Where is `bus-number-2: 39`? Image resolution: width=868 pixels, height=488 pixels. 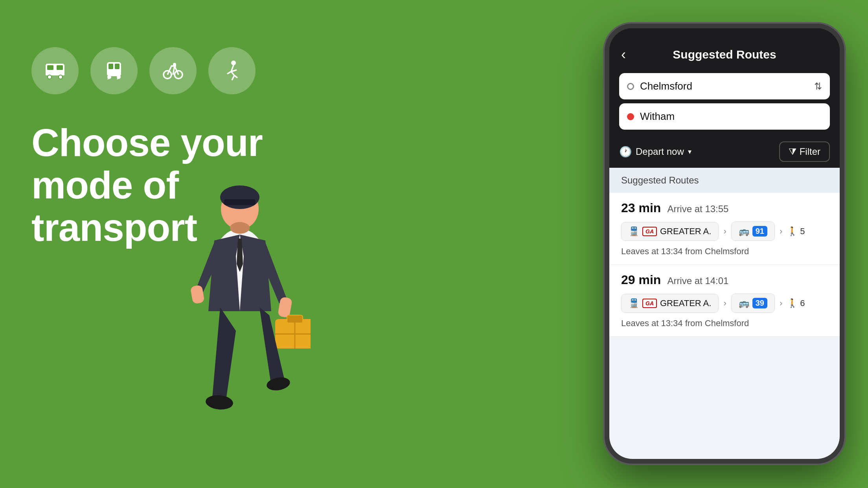
bus-number-2: 39 is located at coordinates (760, 303).